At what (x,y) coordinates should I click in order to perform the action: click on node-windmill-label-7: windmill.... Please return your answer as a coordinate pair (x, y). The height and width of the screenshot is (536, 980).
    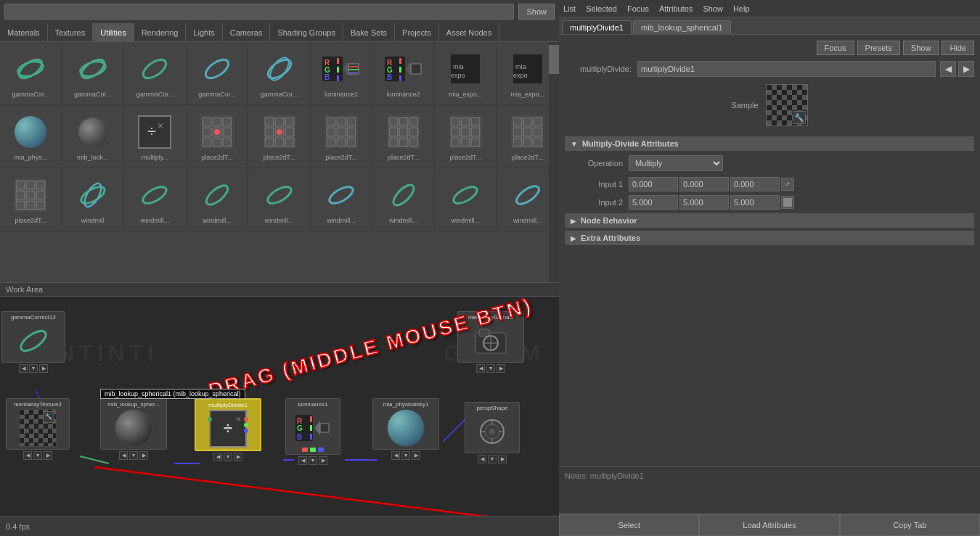
    Looking at the image, I should click on (465, 220).